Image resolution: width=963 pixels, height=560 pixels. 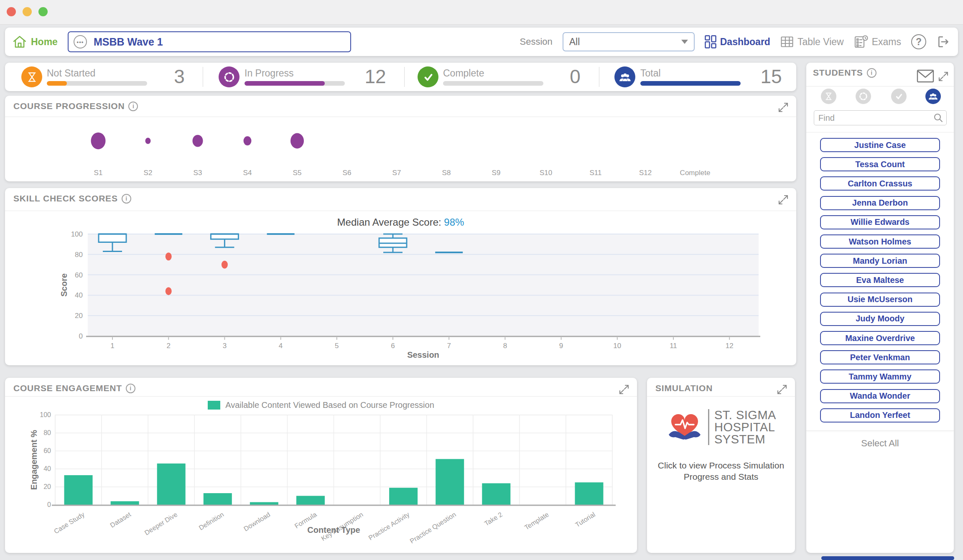 I want to click on student-button: Carlton Crassus, so click(x=880, y=183).